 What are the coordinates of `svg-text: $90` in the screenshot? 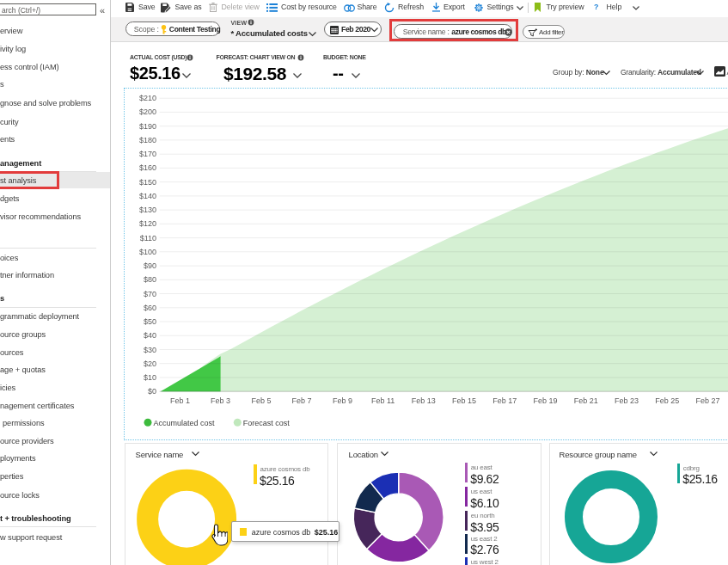 It's located at (150, 266).